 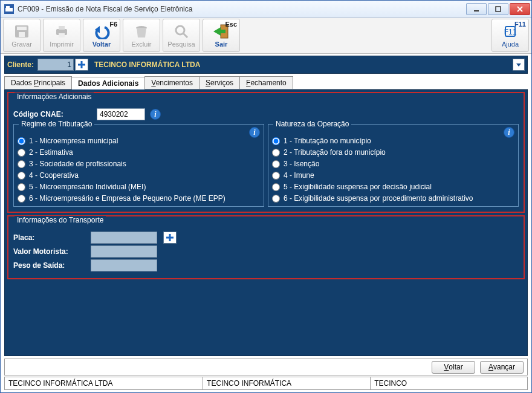 I want to click on valor-motorista-label: Valor Motorista:, so click(x=50, y=252).